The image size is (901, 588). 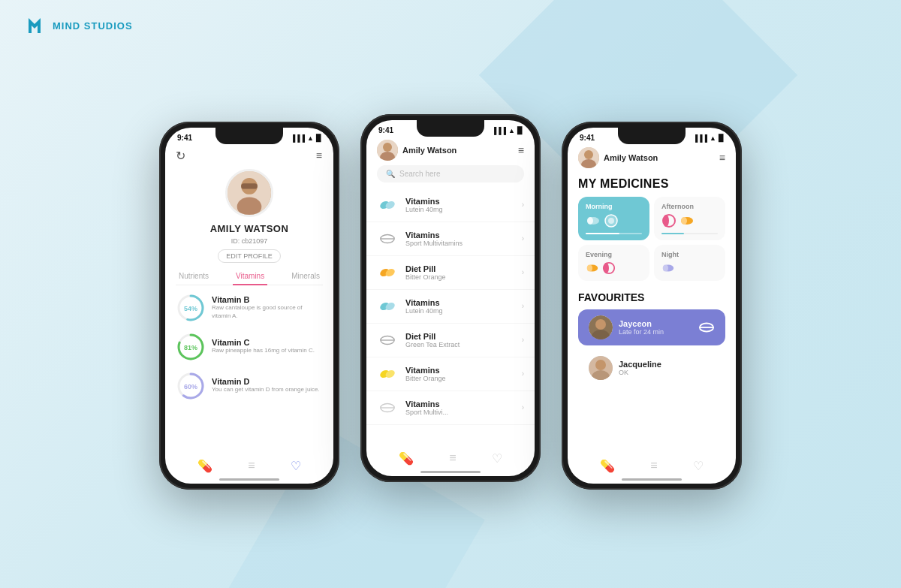 What do you see at coordinates (249, 256) in the screenshot?
I see `edit-profile-button: EDIT PROFILE` at bounding box center [249, 256].